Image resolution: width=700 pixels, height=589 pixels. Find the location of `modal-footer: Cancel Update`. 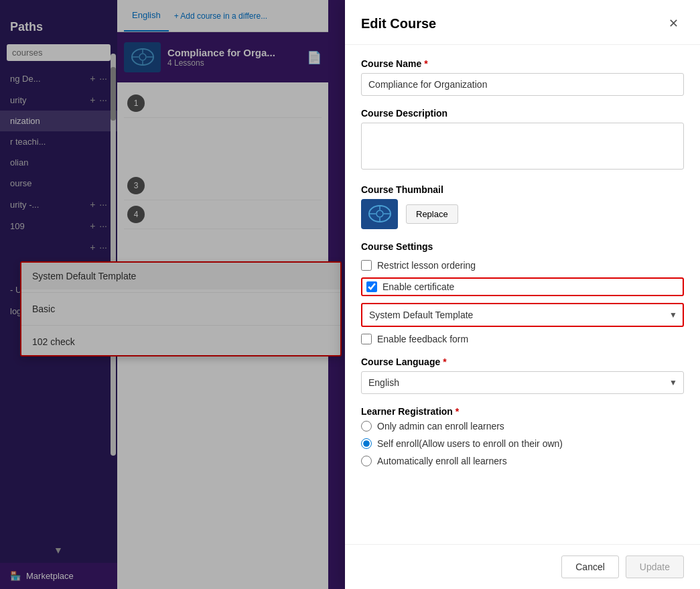

modal-footer: Cancel Update is located at coordinates (522, 567).